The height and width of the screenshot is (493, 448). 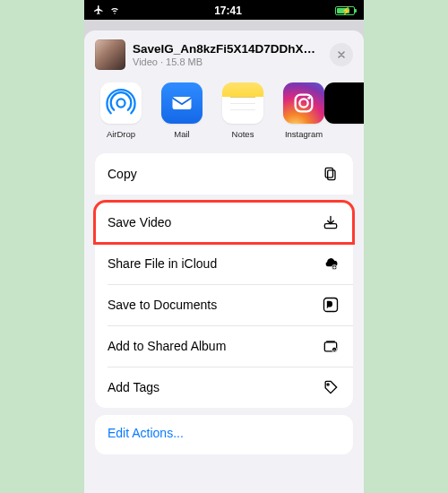 What do you see at coordinates (345, 11) in the screenshot?
I see `status-right: ⚡` at bounding box center [345, 11].